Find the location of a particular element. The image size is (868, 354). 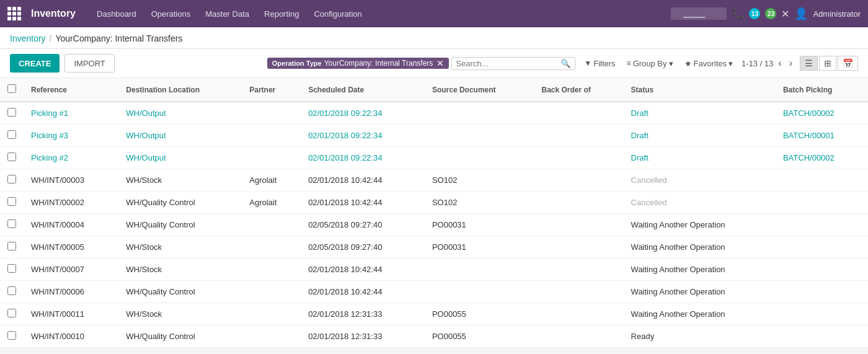

col-source-doc: Source Document is located at coordinates (480, 90).